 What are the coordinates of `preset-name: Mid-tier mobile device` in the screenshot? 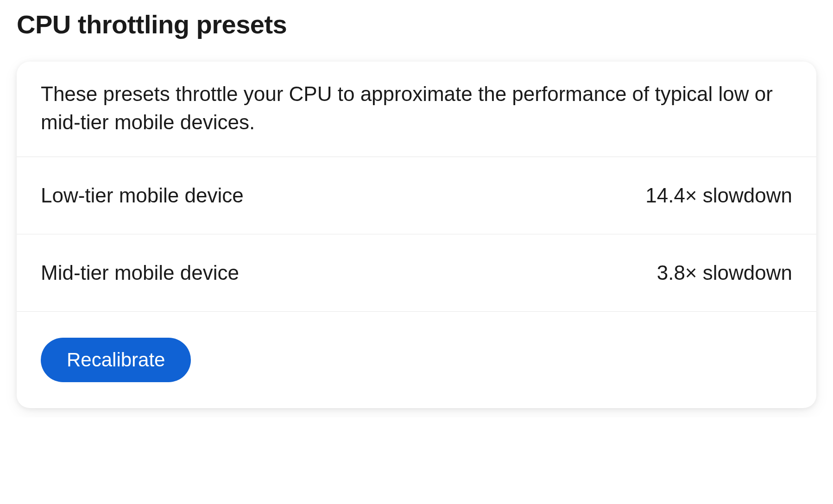 It's located at (140, 273).